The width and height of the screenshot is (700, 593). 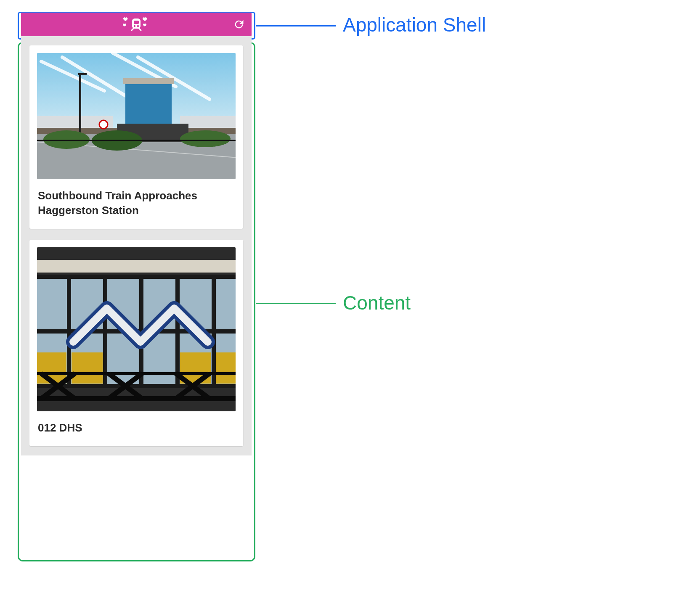 I want to click on app-bar, so click(x=136, y=24).